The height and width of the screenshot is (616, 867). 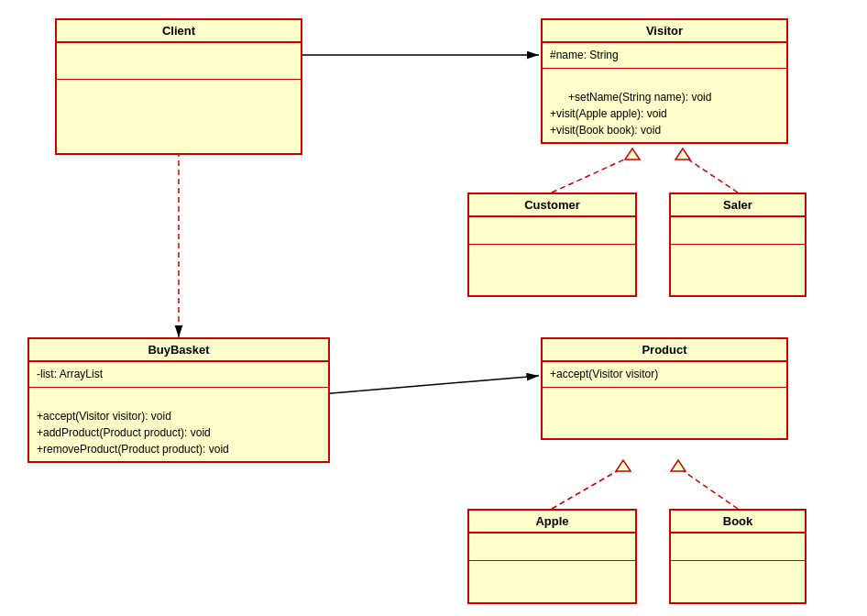 I want to click on product-section2, so click(x=664, y=412).